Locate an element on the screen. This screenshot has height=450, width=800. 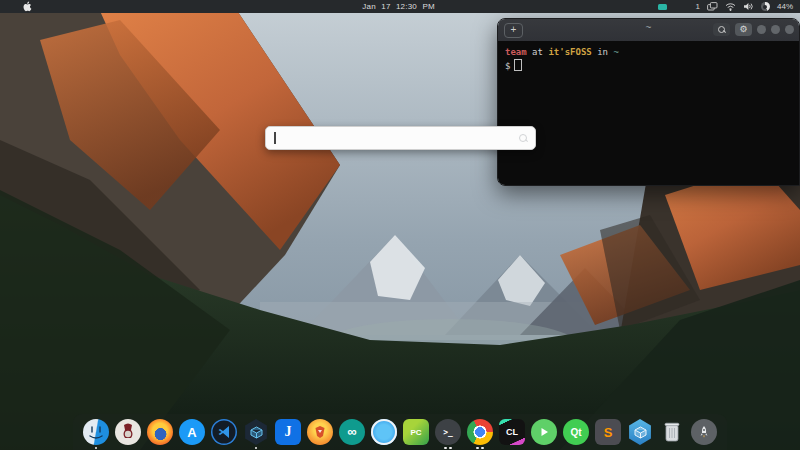
dock-item-joplin: J is located at coordinates (288, 432).